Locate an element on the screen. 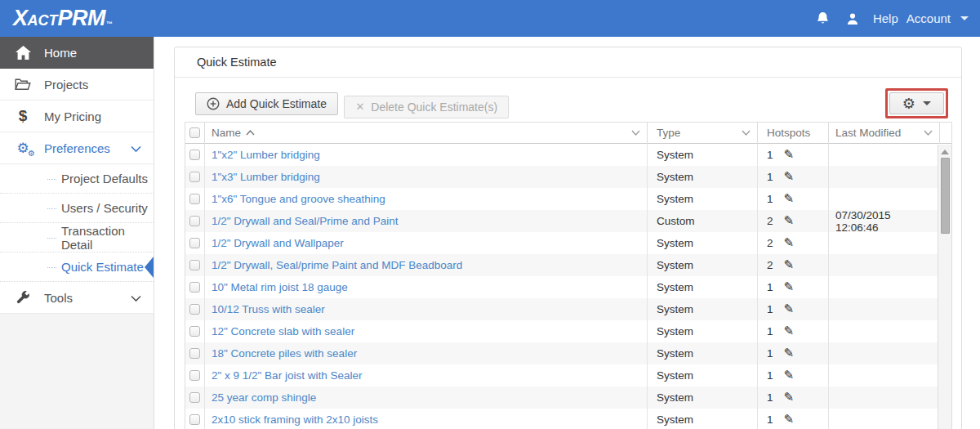 The image size is (980, 429). table-row: 2x10 stick framing with 2x10 joists Syst… is located at coordinates (562, 418).